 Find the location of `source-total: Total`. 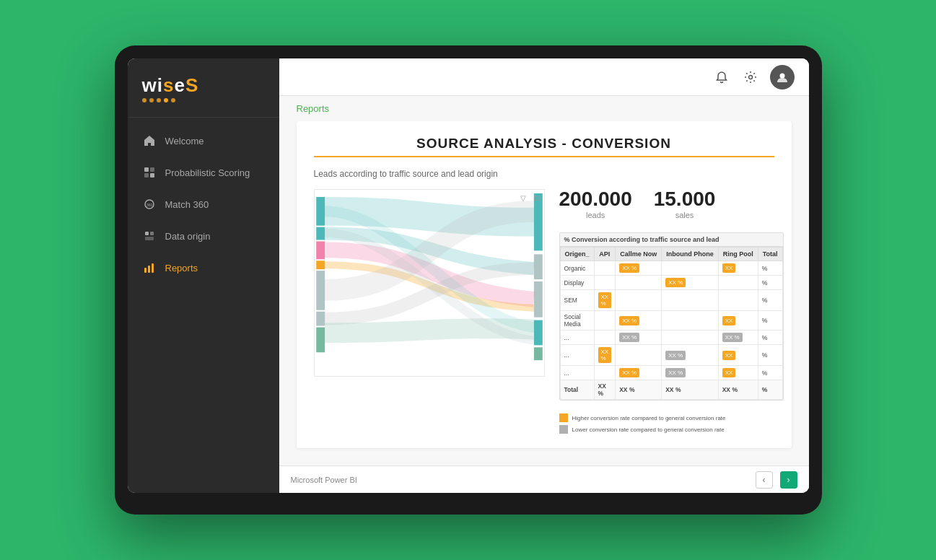

source-total: Total is located at coordinates (577, 390).